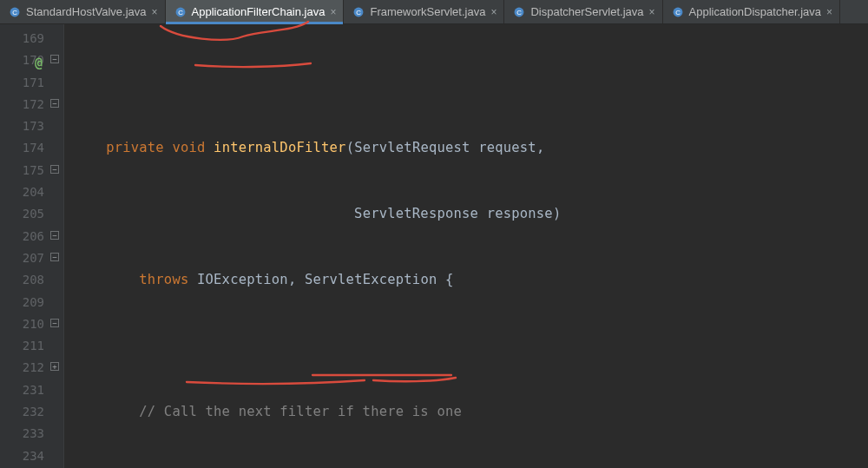 This screenshot has width=868, height=468. What do you see at coordinates (23, 83) in the screenshot?
I see `line-number: 171` at bounding box center [23, 83].